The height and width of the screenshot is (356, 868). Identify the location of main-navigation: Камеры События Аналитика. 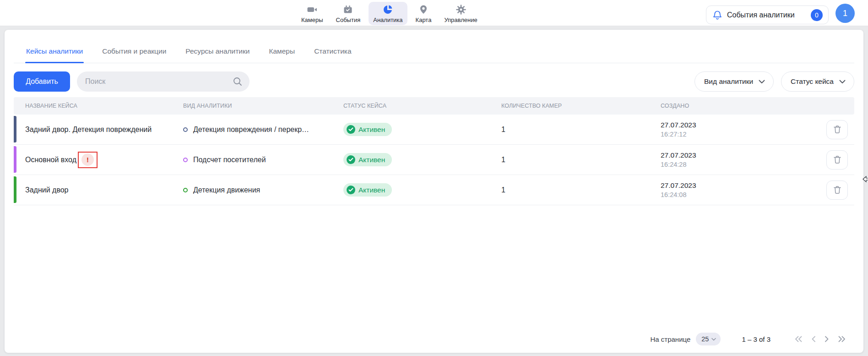
(389, 14).